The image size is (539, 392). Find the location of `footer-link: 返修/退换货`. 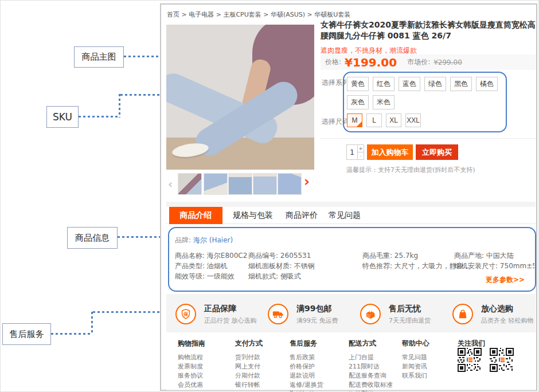

footer-link: 返修/退换货 is located at coordinates (306, 385).